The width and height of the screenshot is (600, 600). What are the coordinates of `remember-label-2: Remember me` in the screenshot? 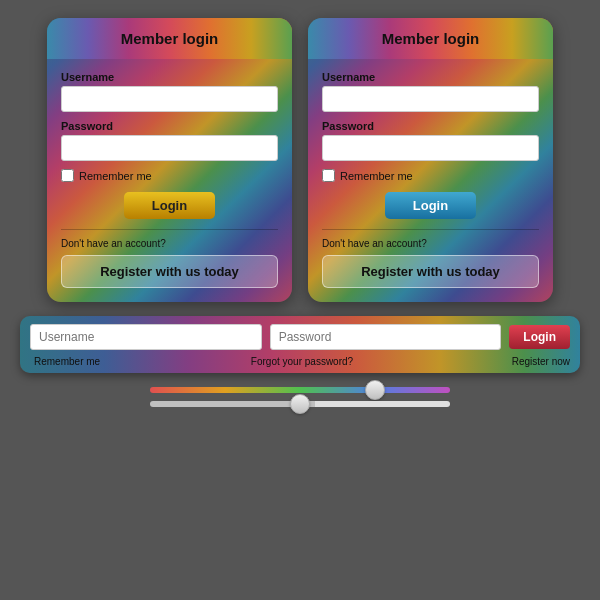 It's located at (376, 176).